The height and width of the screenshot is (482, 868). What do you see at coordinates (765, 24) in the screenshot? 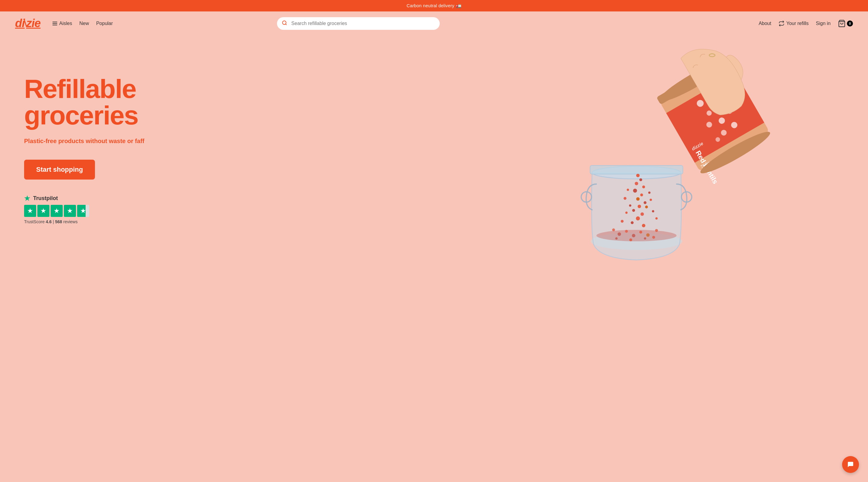
I see `about-nav-link: About` at bounding box center [765, 24].